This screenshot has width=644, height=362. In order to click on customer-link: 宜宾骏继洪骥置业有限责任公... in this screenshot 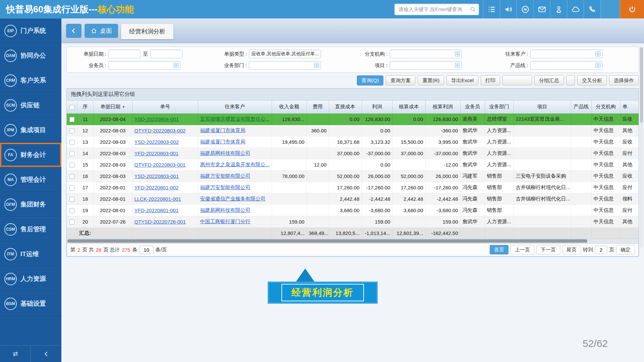, I will do `click(235, 119)`.